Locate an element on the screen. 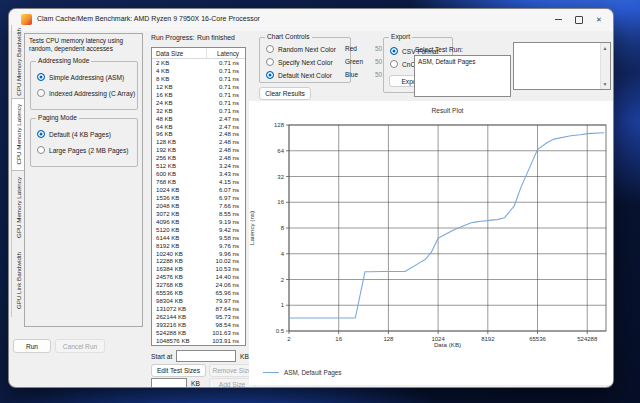  chart-y-axis-label: Latency (ns) is located at coordinates (252, 228).